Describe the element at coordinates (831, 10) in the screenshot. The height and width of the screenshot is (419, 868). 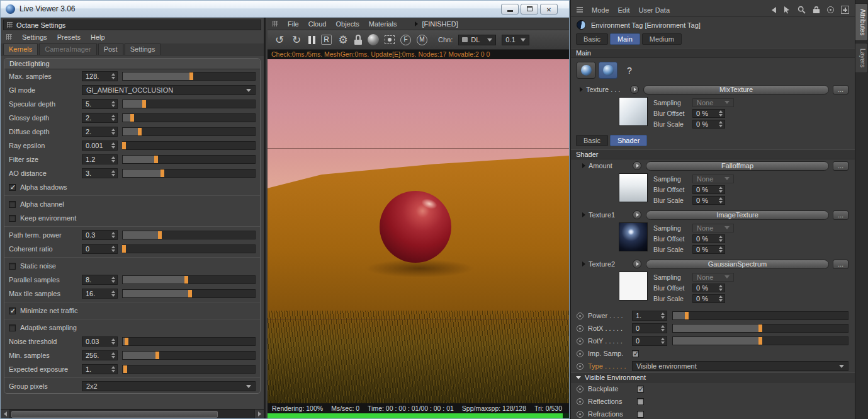
I see `focus-target-icon` at that location.